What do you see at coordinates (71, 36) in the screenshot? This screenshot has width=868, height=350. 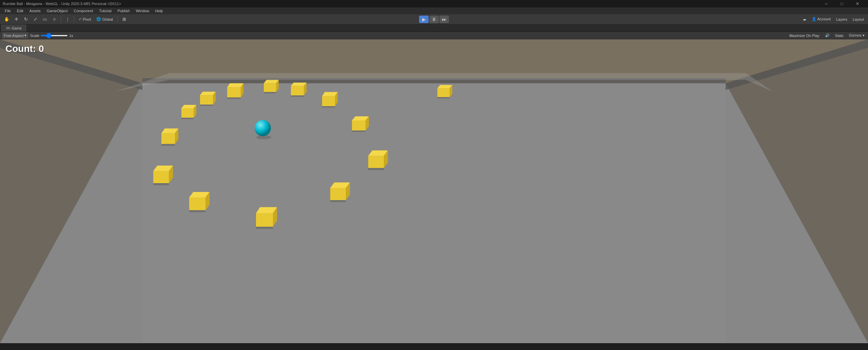 I see `scale-value: 1x` at bounding box center [71, 36].